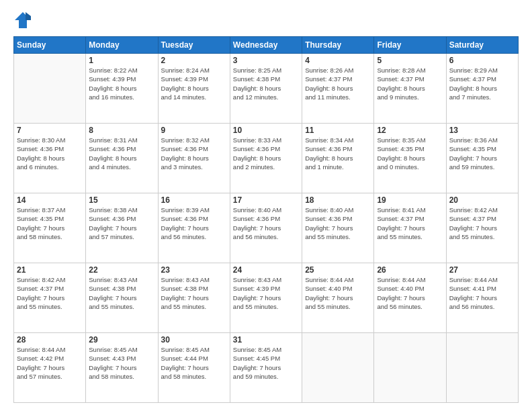 This screenshot has width=532, height=411. Describe the element at coordinates (482, 200) in the screenshot. I see `day-number: 20` at that location.